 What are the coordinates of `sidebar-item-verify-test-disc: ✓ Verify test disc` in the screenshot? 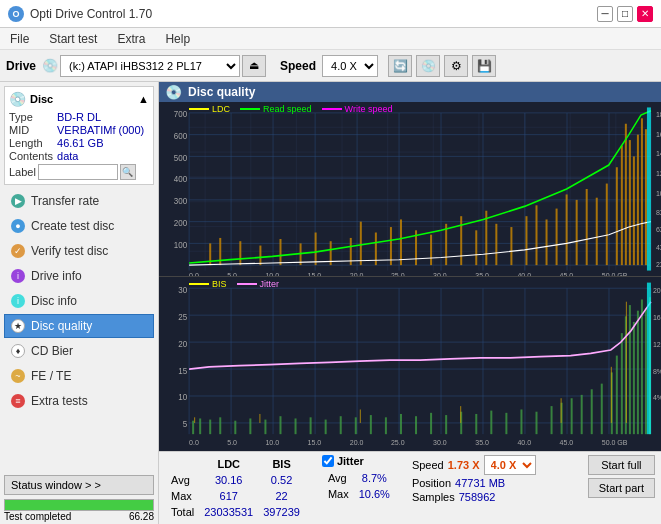 It's located at (79, 251).